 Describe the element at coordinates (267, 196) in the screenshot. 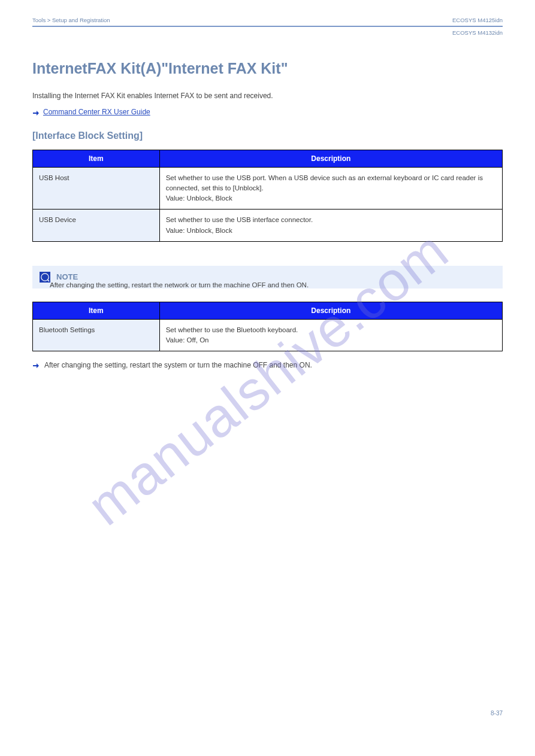

I see `interface-block-table: Item Description USB Host Set whether to…` at that location.